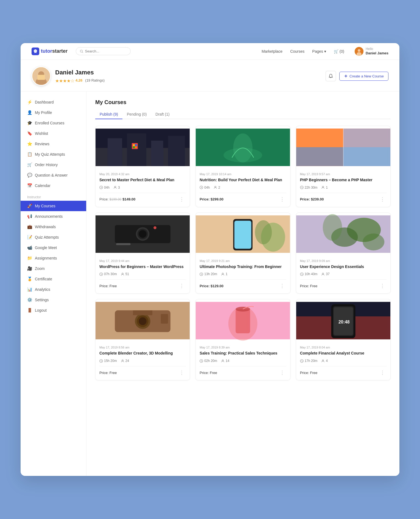  Describe the element at coordinates (30, 165) in the screenshot. I see `order-history-icon: 🛒` at that location.